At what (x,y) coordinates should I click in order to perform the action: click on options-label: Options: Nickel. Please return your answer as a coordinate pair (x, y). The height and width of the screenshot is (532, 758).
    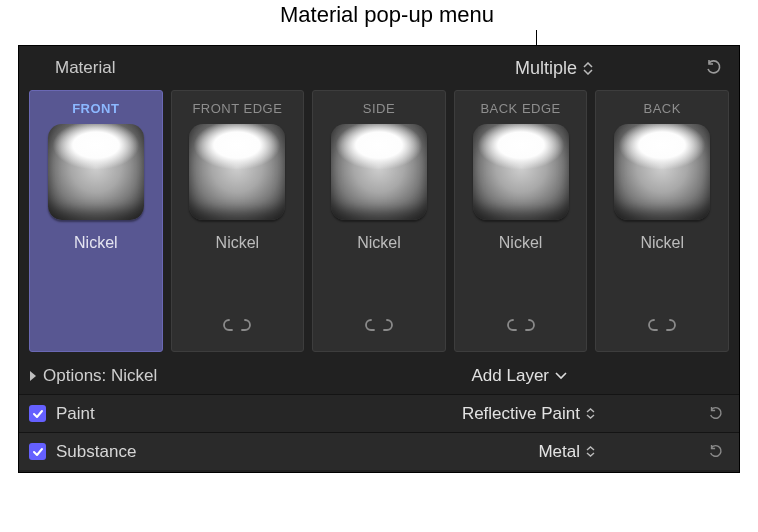
    Looking at the image, I should click on (100, 376).